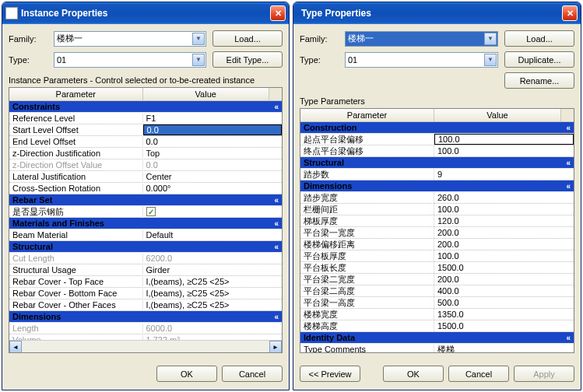 The width and height of the screenshot is (583, 392). Describe the element at coordinates (437, 128) in the screenshot. I see `section-construction: Construction«` at that location.